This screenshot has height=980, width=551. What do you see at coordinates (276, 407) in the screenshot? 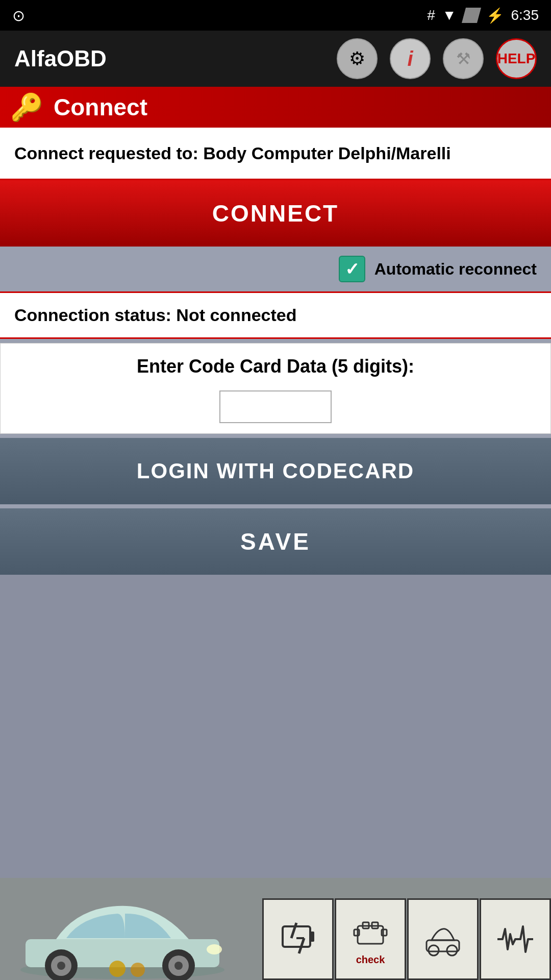
I see `code-card-input` at bounding box center [276, 407].